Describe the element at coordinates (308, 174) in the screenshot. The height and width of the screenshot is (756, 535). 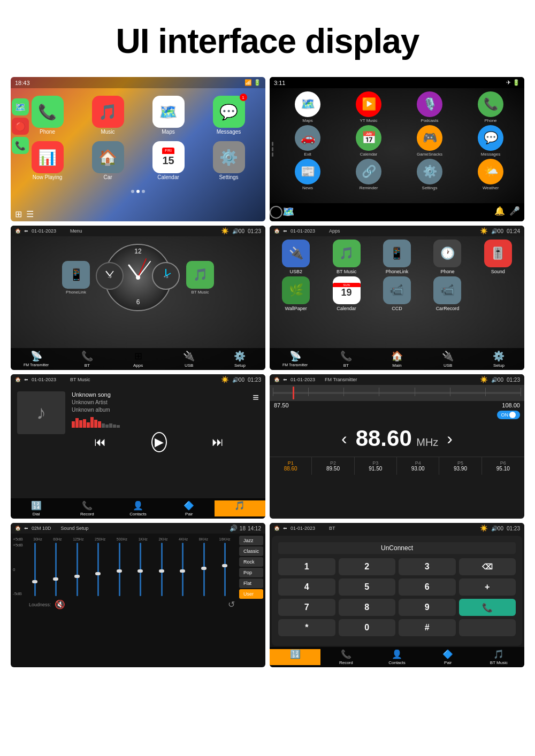
I see `aa-news: 📰 News` at that location.